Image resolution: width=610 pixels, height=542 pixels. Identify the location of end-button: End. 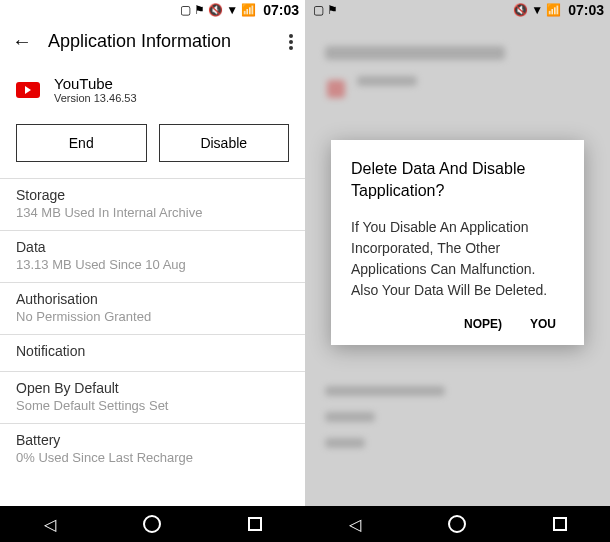
(82, 143).